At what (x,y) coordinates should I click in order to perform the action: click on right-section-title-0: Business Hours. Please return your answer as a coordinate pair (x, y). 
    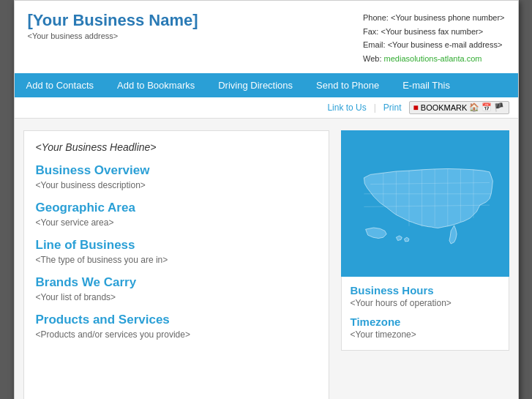
    Looking at the image, I should click on (425, 290).